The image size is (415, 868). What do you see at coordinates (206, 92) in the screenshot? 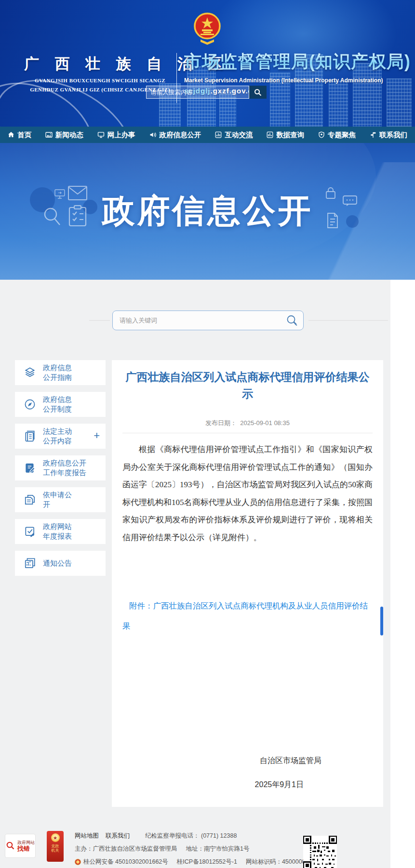
I see `header-search` at bounding box center [206, 92].